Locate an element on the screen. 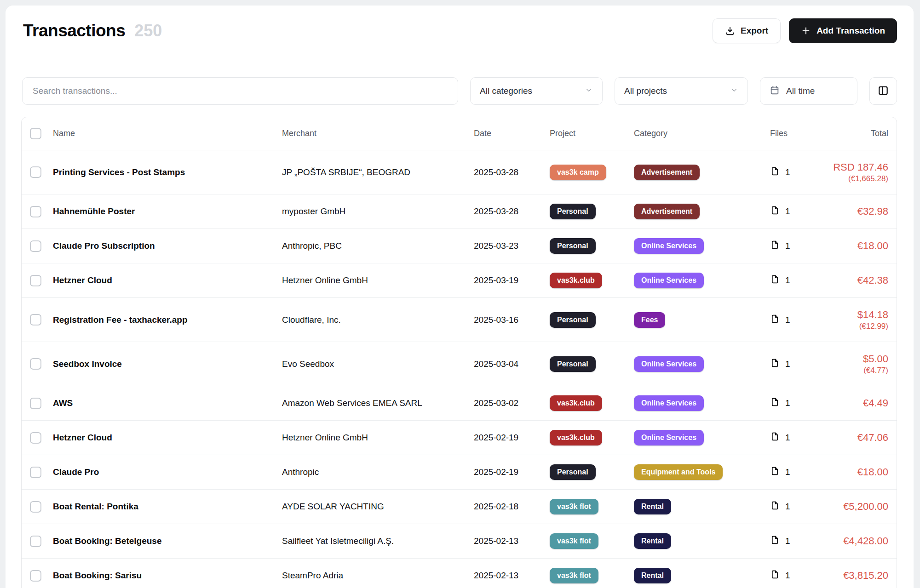 This screenshot has width=920, height=588. select-all-checkbox is located at coordinates (36, 133).